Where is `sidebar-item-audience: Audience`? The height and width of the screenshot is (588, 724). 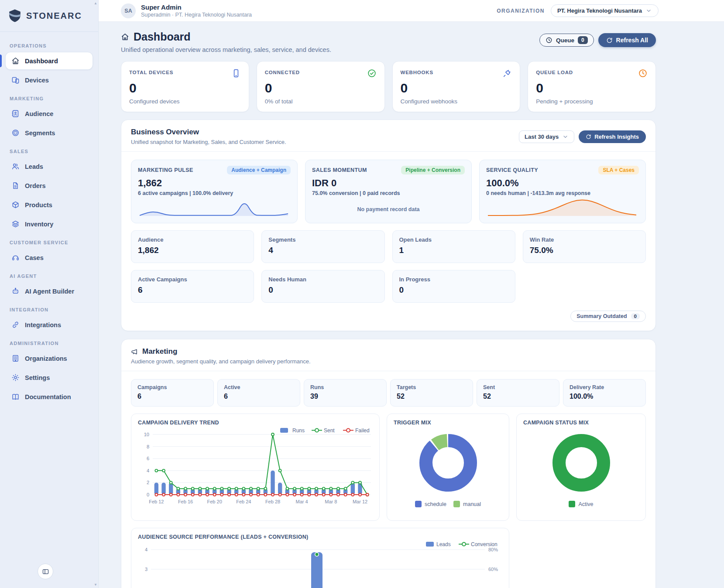 sidebar-item-audience: Audience is located at coordinates (49, 113).